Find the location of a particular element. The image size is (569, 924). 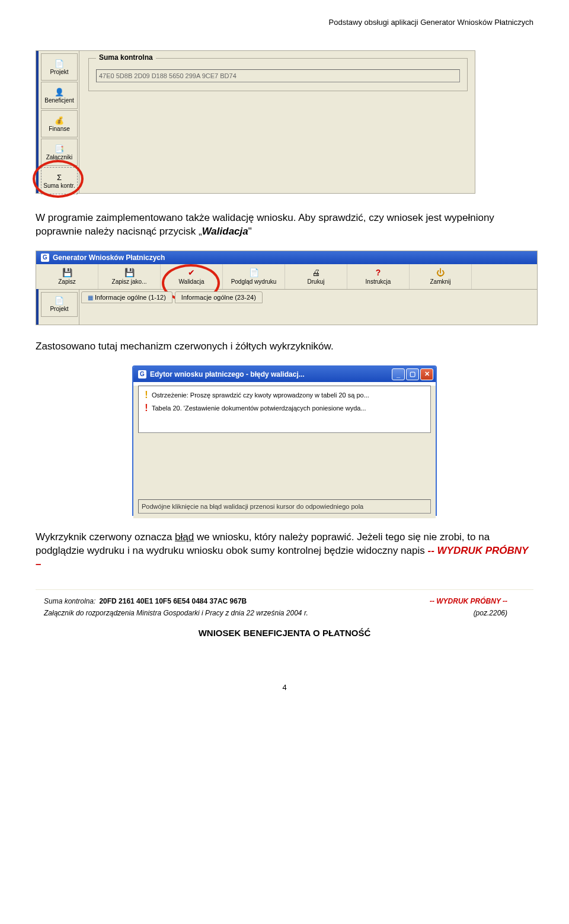

money-icon: 💰 is located at coordinates (59, 121).